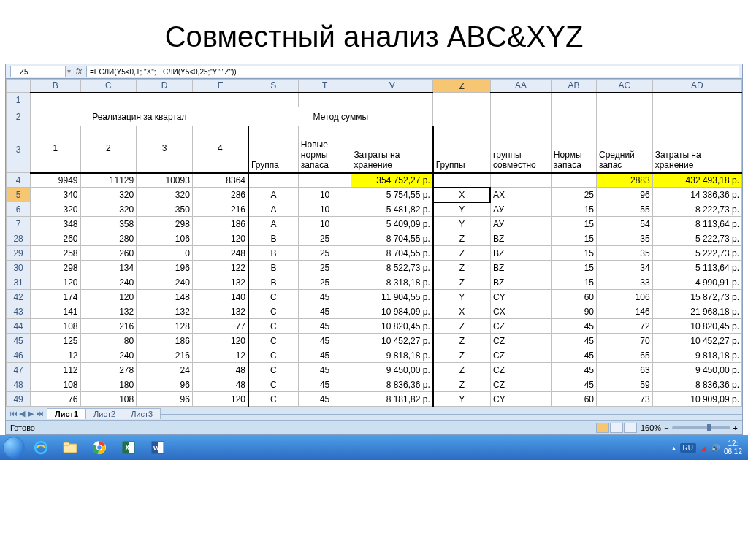 The width and height of the screenshot is (748, 560). I want to click on cell-T31: 25, so click(324, 283).